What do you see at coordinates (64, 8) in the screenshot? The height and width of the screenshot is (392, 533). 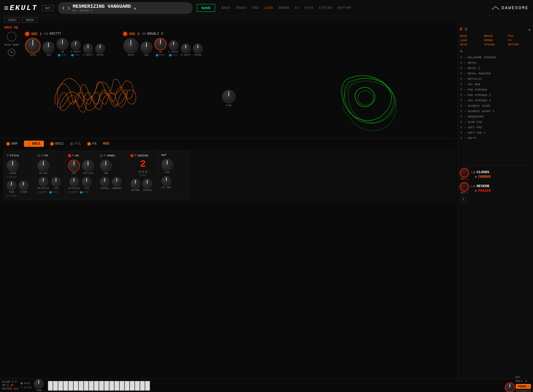 I see `preset-prev-button: ❮` at bounding box center [64, 8].